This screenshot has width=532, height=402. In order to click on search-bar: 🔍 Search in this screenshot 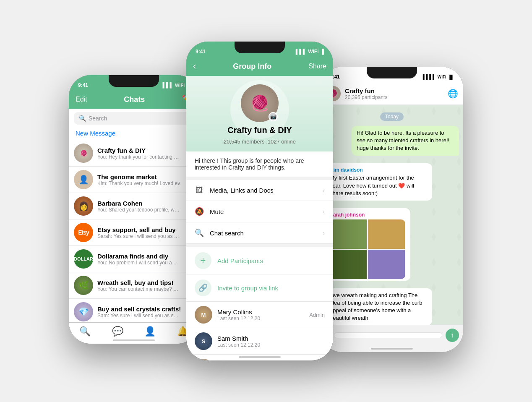, I will do `click(134, 118)`.